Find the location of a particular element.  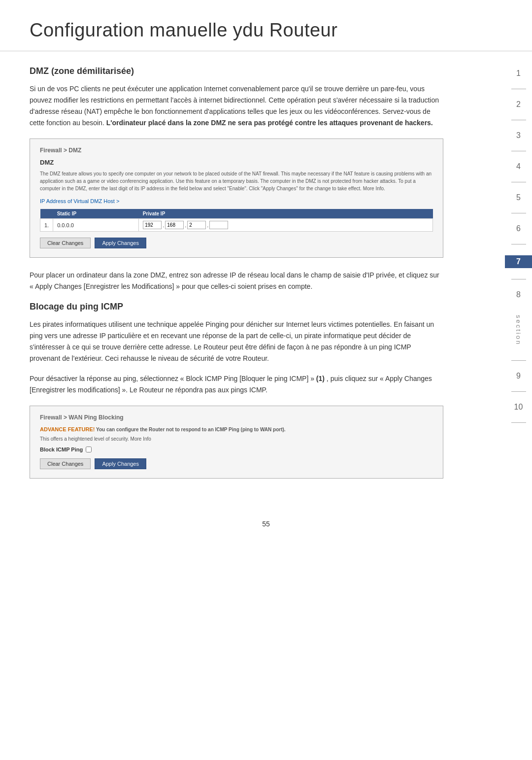

ping-paragraph2: Pour désactiver la réponse au ping, séle… is located at coordinates (236, 384).